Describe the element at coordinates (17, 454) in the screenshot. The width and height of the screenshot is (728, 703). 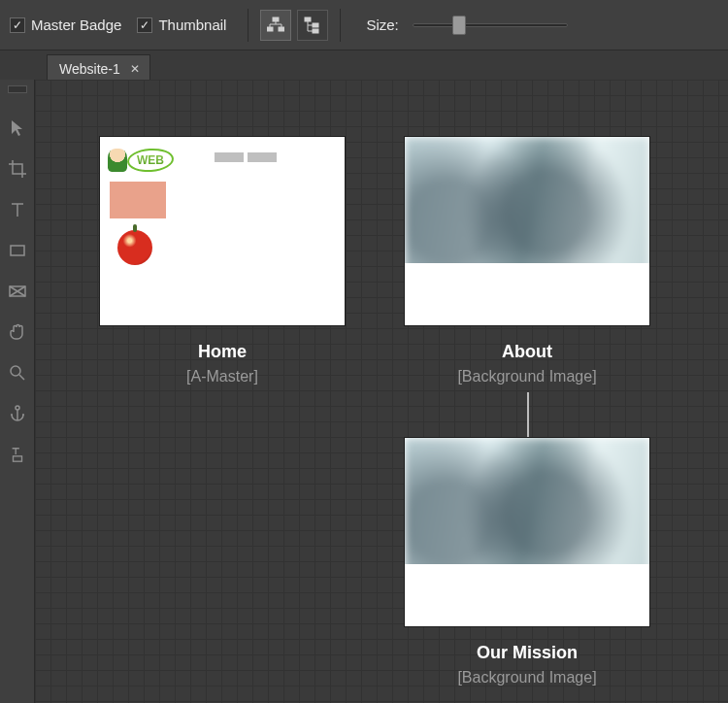
I see `text-link-tool` at that location.